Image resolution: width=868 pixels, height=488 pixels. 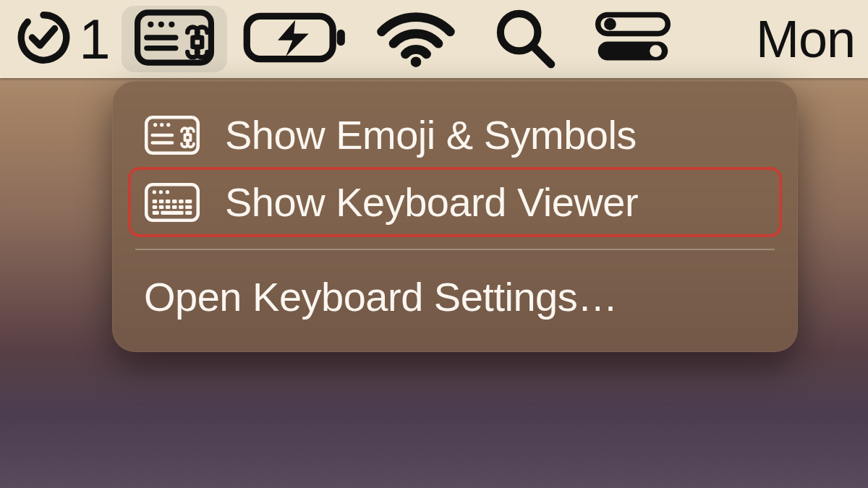 I want to click on menubar-input-menu, so click(x=174, y=39).